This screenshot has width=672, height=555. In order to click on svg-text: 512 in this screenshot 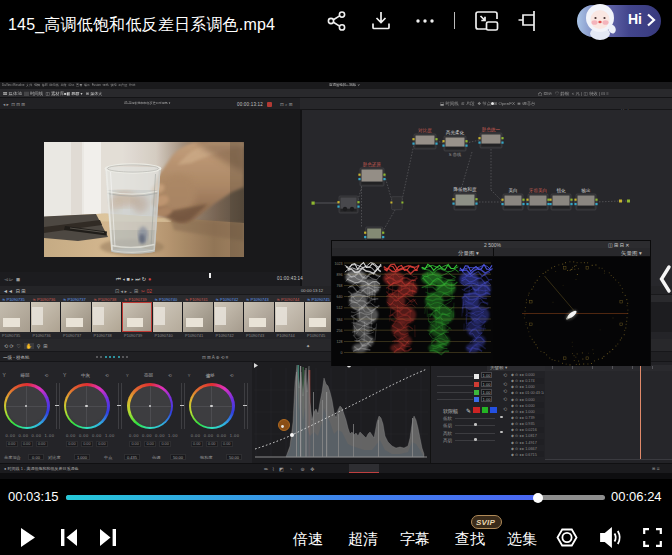, I will do `click(340, 308)`.